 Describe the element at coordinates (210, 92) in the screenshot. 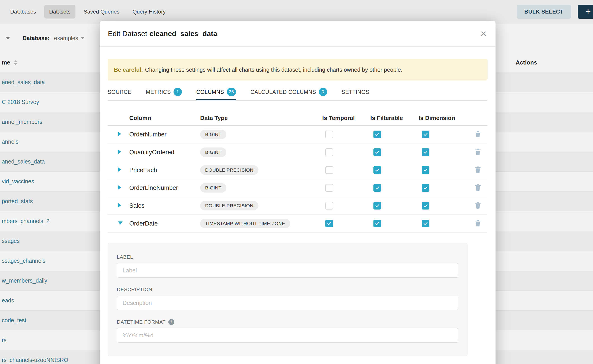

I see `tab-label: COLUMNS` at that location.